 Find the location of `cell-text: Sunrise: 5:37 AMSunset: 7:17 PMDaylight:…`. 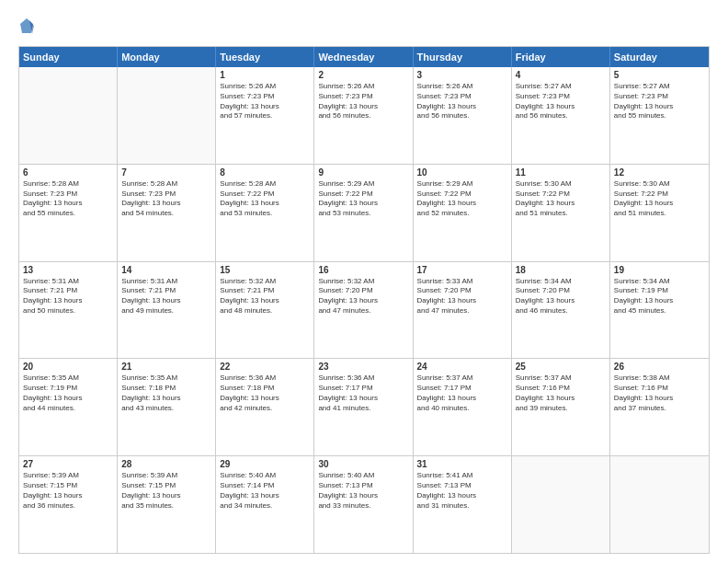

cell-text: Sunrise: 5:37 AMSunset: 7:17 PMDaylight:… is located at coordinates (462, 394).